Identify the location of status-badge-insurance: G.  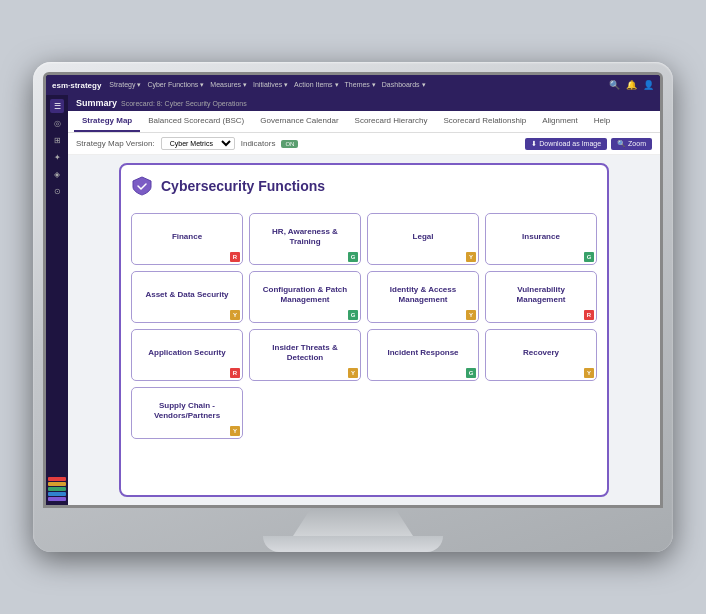
(589, 257).